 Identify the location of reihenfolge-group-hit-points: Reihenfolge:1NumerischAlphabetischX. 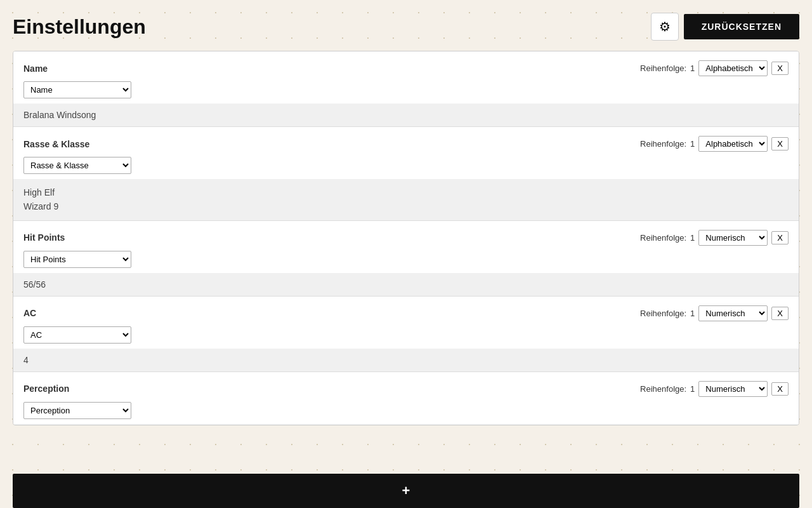
(714, 237).